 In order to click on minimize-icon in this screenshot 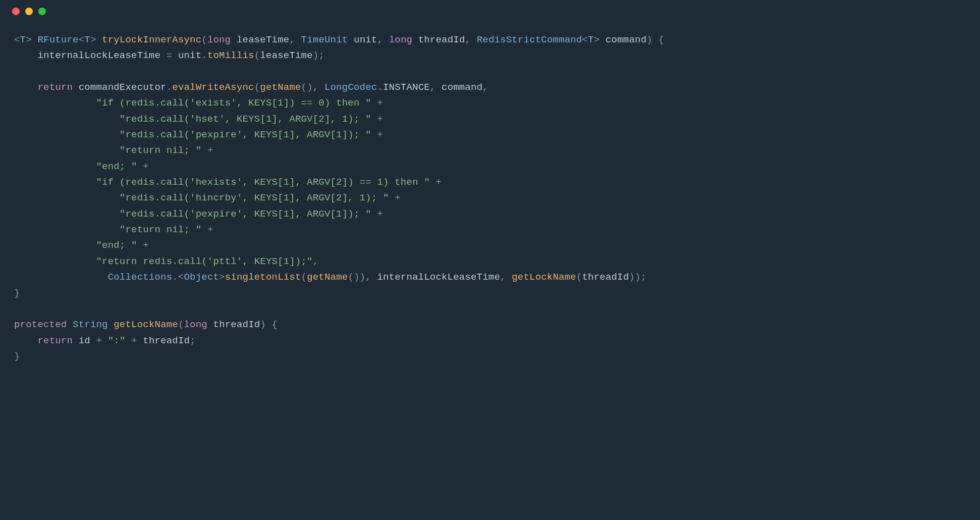, I will do `click(29, 11)`.